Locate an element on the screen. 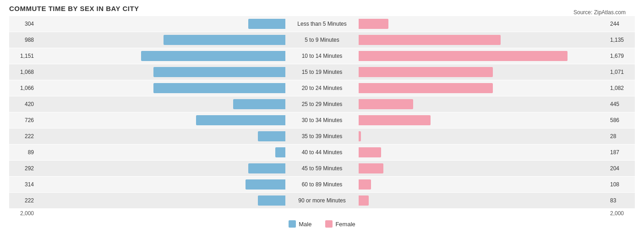 This screenshot has height=240, width=644. male-value: 314 is located at coordinates (23, 184).